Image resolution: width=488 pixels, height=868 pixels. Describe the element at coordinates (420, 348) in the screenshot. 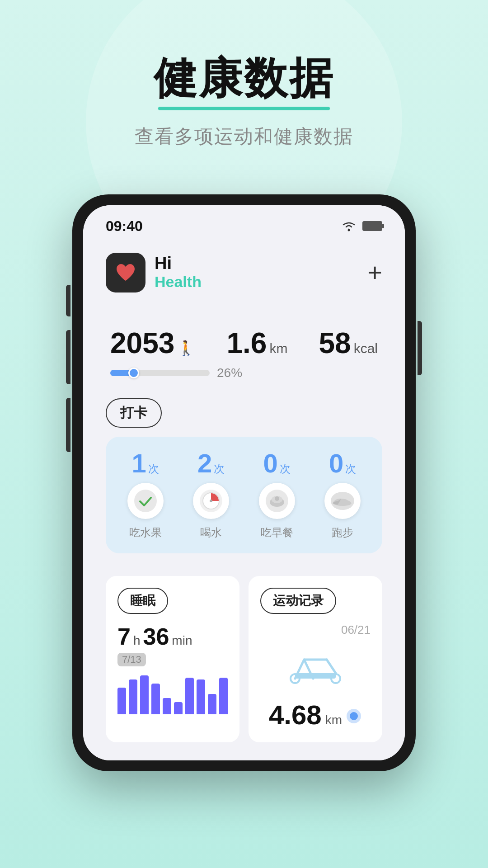

I see `side-button-right` at that location.